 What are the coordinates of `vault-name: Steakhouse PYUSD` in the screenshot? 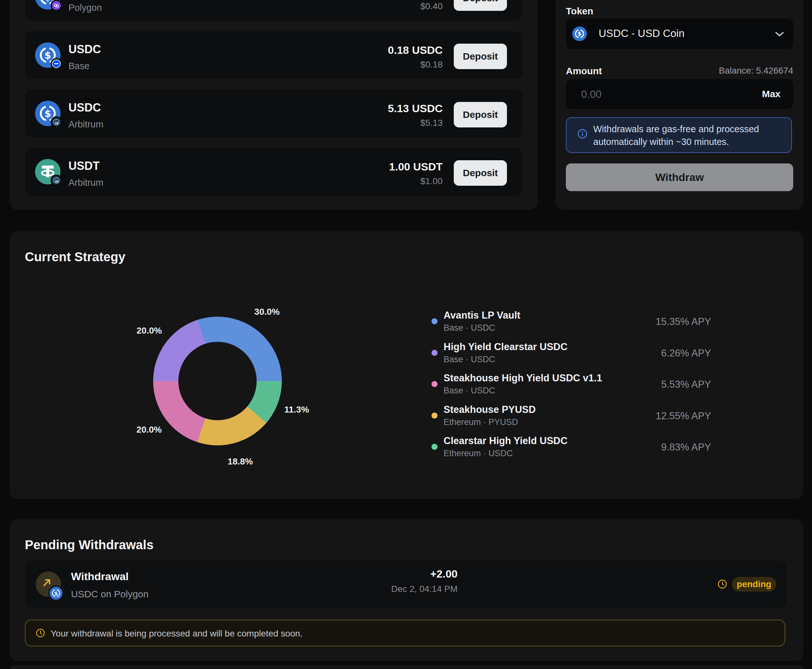 It's located at (490, 410).